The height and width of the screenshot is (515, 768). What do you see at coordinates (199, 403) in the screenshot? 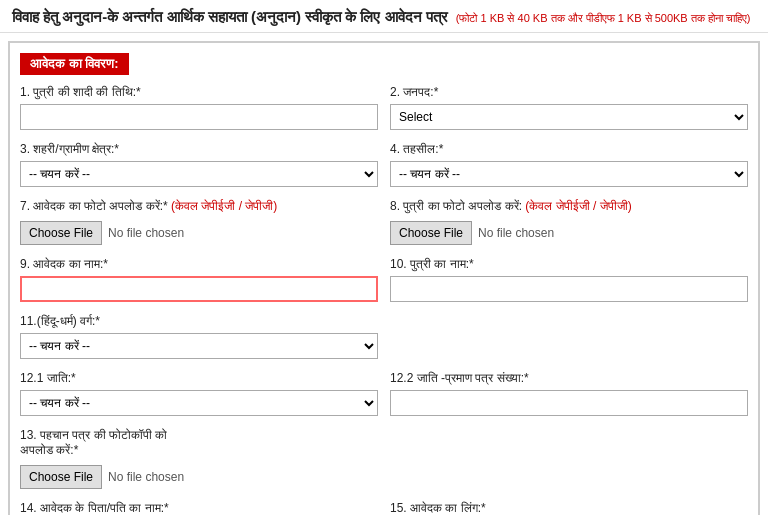
I see `field-12-1-select: -- चयन करें --` at bounding box center [199, 403].